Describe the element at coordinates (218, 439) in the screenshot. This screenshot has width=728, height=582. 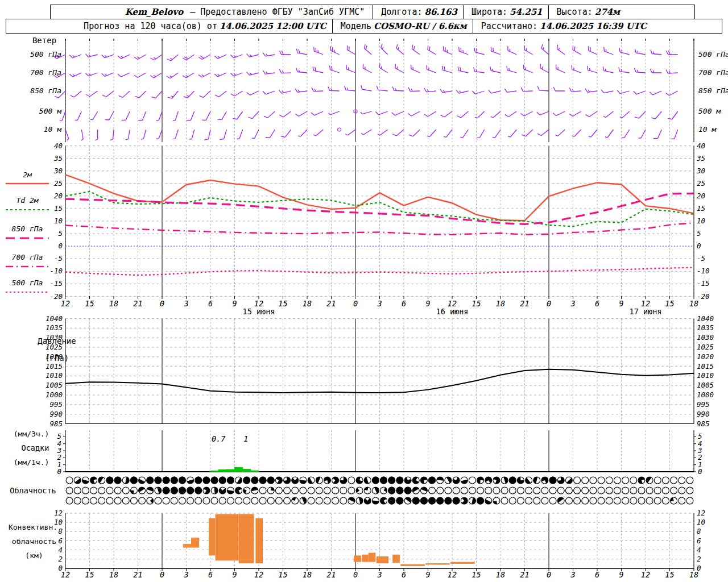
I see `precip-annotation: 0.7` at that location.